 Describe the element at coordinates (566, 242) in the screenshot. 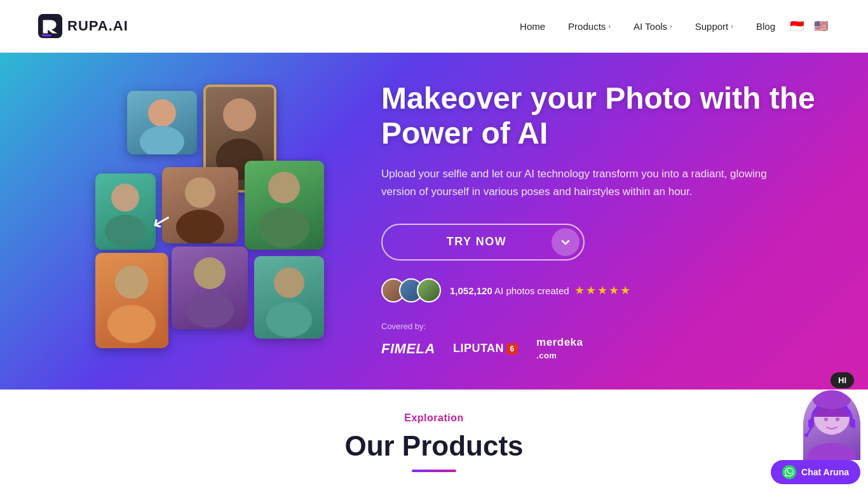

I see `chevron-down-icon` at that location.